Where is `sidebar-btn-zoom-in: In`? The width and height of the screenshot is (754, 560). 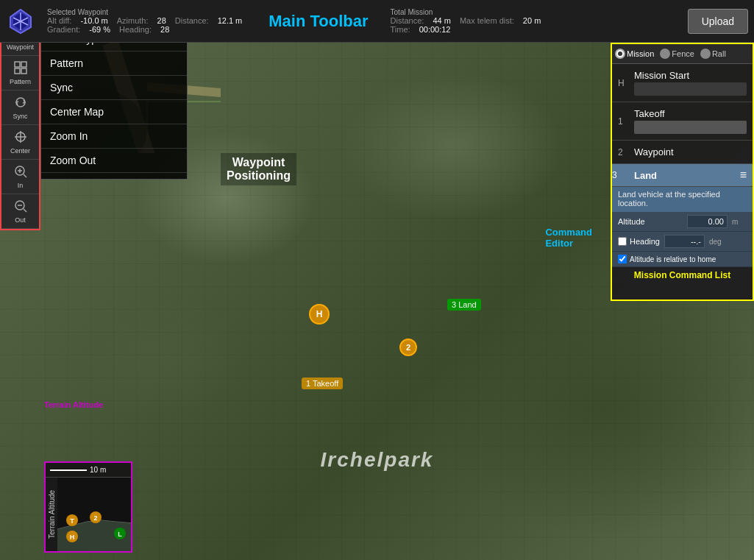
sidebar-btn-zoom-in: In is located at coordinates (21, 177).